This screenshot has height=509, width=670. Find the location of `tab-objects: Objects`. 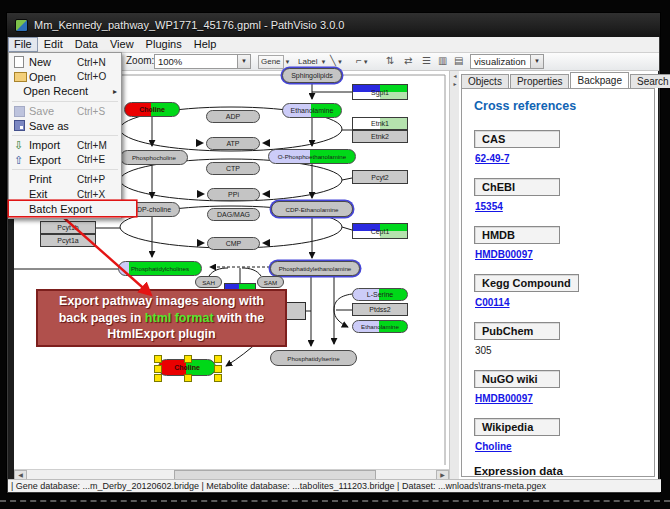

tab-objects: Objects is located at coordinates (485, 81).